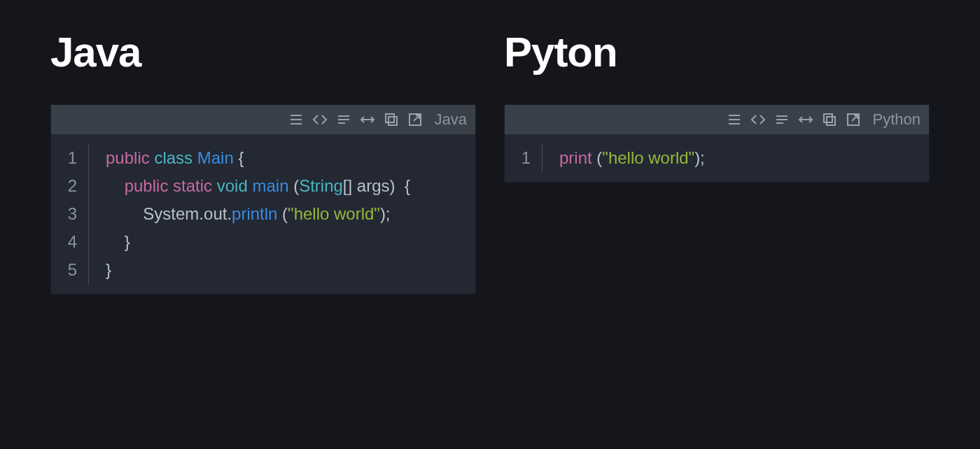 This screenshot has width=980, height=449. Describe the element at coordinates (736, 158) in the screenshot. I see `code-content: print ("hello world");` at that location.